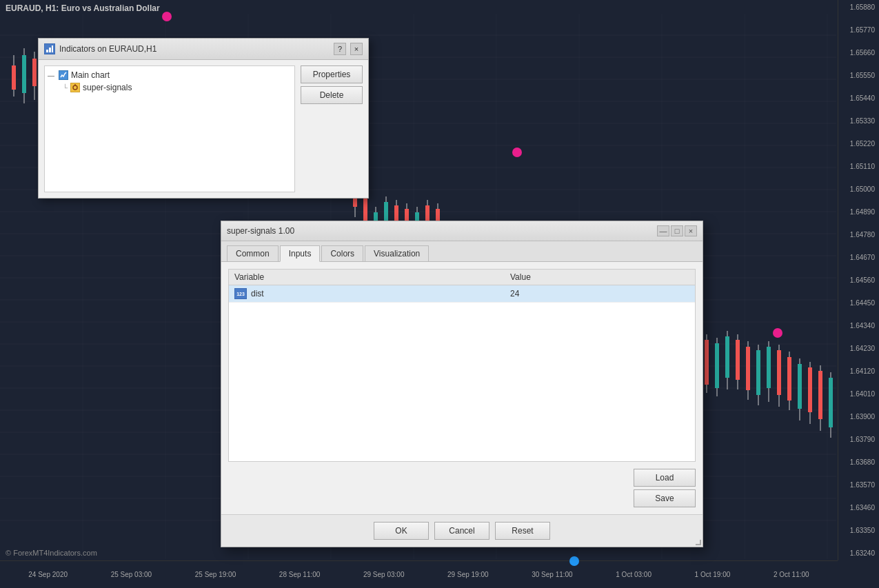 This screenshot has width=879, height=588. What do you see at coordinates (65, 88) in the screenshot?
I see `tree-line-icon: └` at bounding box center [65, 88].